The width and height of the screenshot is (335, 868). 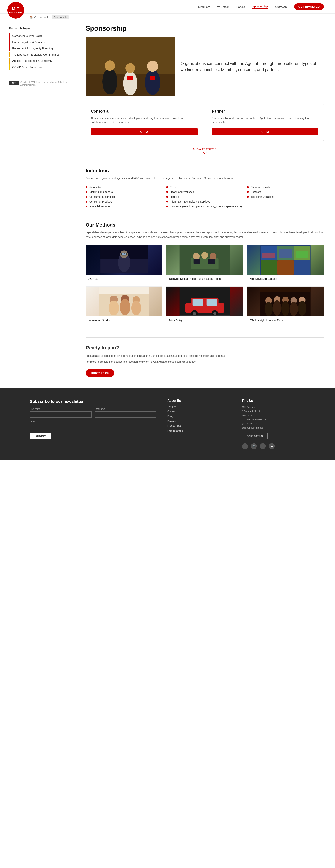 I want to click on footer-name-row: First name Last name, so click(x=93, y=412).